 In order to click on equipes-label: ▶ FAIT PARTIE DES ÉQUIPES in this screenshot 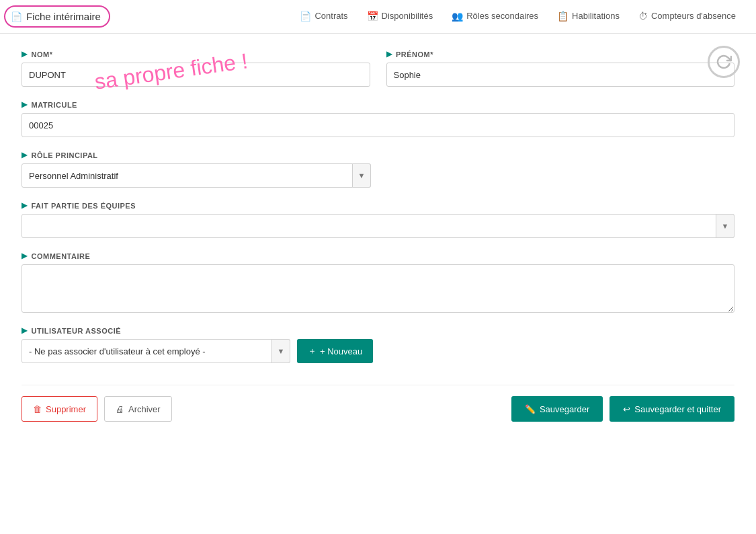, I will do `click(378, 206)`.